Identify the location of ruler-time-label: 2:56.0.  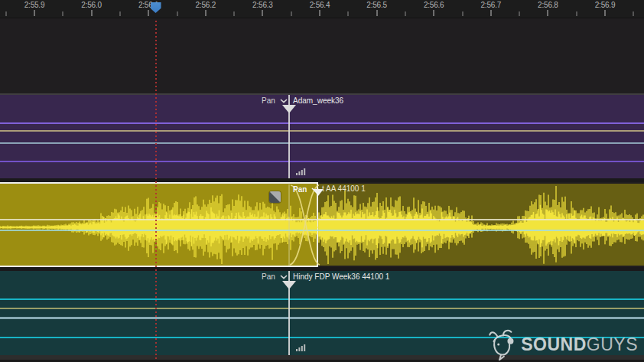
(92, 5).